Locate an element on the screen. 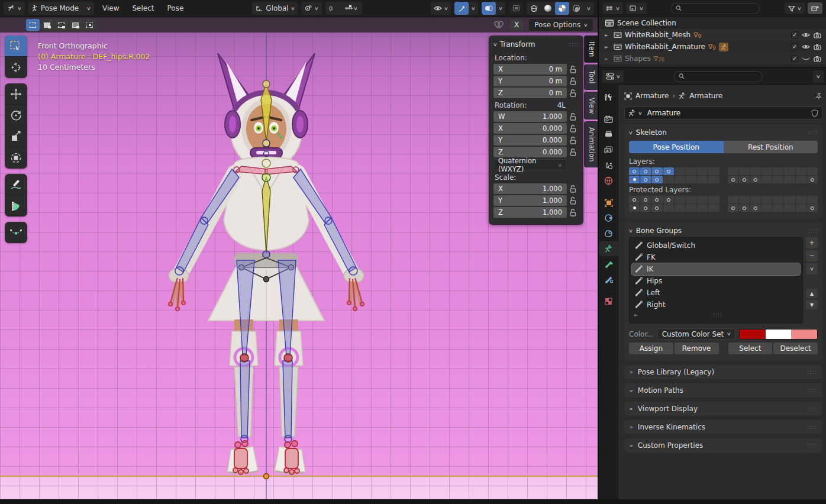 The height and width of the screenshot is (504, 826). remove-bone-group-button: − is located at coordinates (812, 256).